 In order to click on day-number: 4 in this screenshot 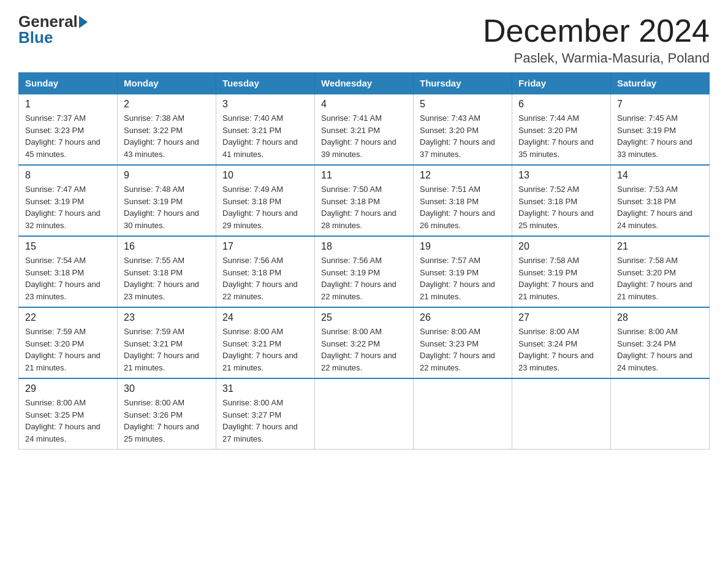, I will do `click(364, 104)`.